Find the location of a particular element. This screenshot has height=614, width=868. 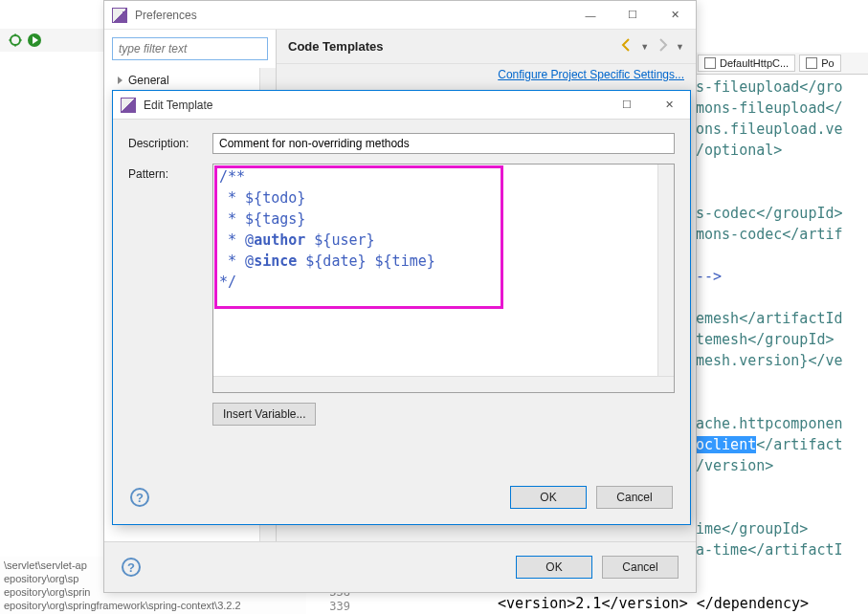

tree-item-general: General is located at coordinates (182, 80).